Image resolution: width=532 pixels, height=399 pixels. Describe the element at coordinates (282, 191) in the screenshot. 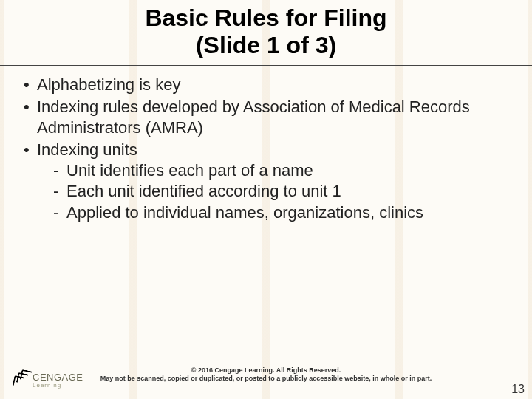

I see `sub-bullet-item: Each unit identified according to unit 1` at that location.